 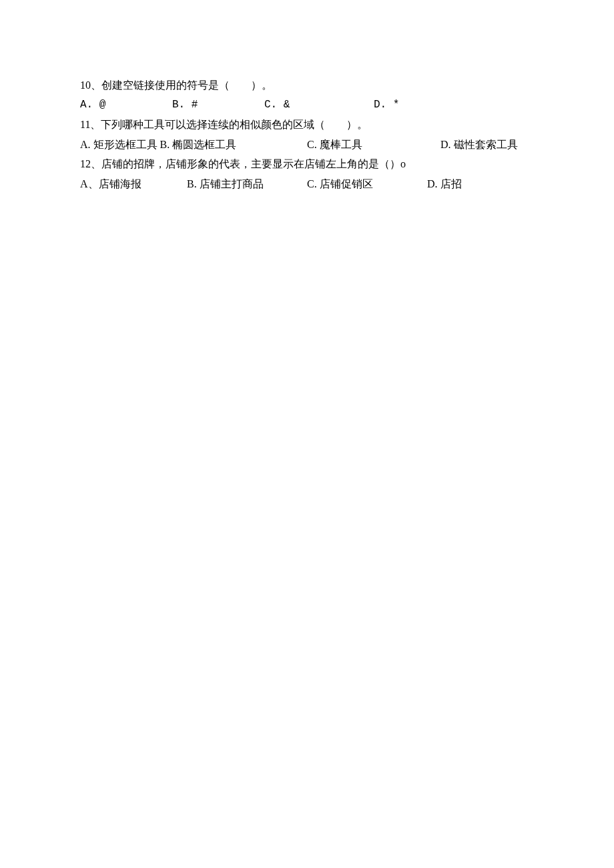 I want to click on q12-option-b: B. 店铺主打商品, so click(x=247, y=184).